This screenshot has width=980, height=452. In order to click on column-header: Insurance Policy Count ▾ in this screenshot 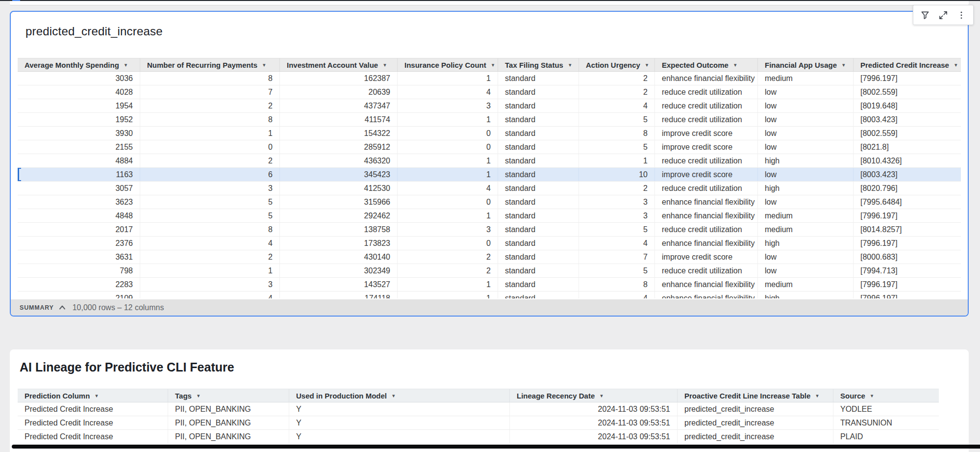, I will do `click(448, 65)`.